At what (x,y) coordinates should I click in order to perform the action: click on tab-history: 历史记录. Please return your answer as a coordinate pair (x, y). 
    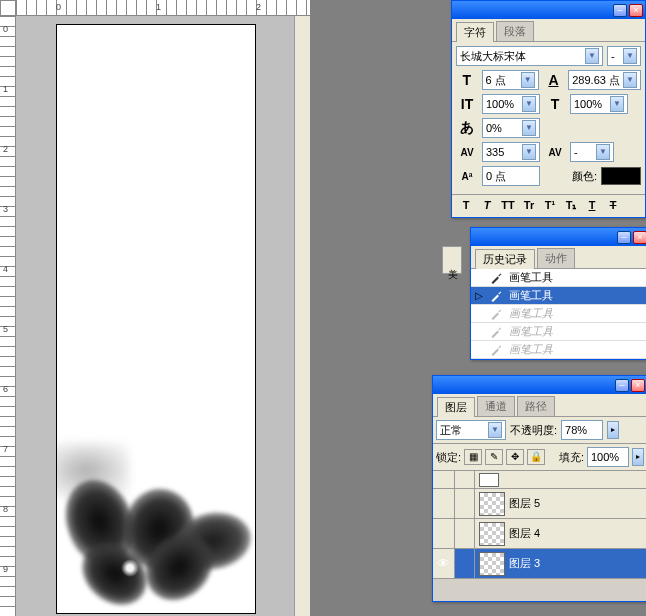
    Looking at the image, I should click on (505, 259).